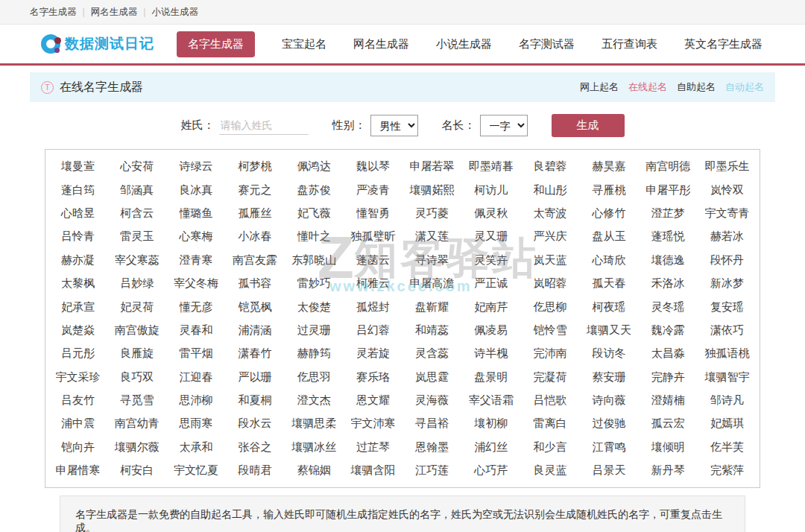  What do you see at coordinates (490, 283) in the screenshot?
I see `generated-name: 严正诚` at bounding box center [490, 283].